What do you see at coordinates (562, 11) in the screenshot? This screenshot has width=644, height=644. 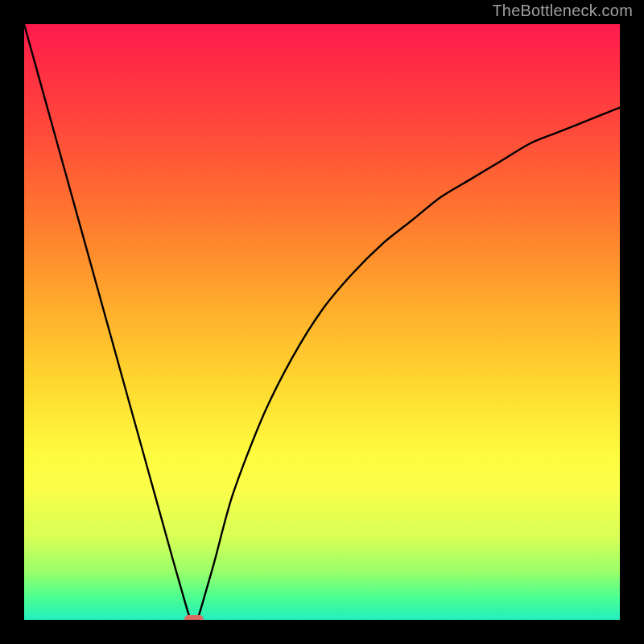 I see `watermark-label: TheBottleneck.com` at bounding box center [562, 11].